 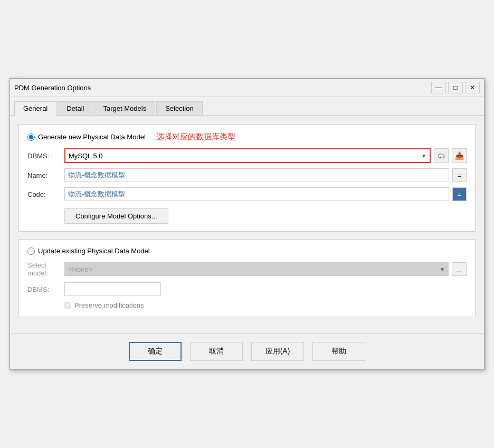 I want to click on select-model-field-wrapper: <None> ▼ ..., so click(x=265, y=269).